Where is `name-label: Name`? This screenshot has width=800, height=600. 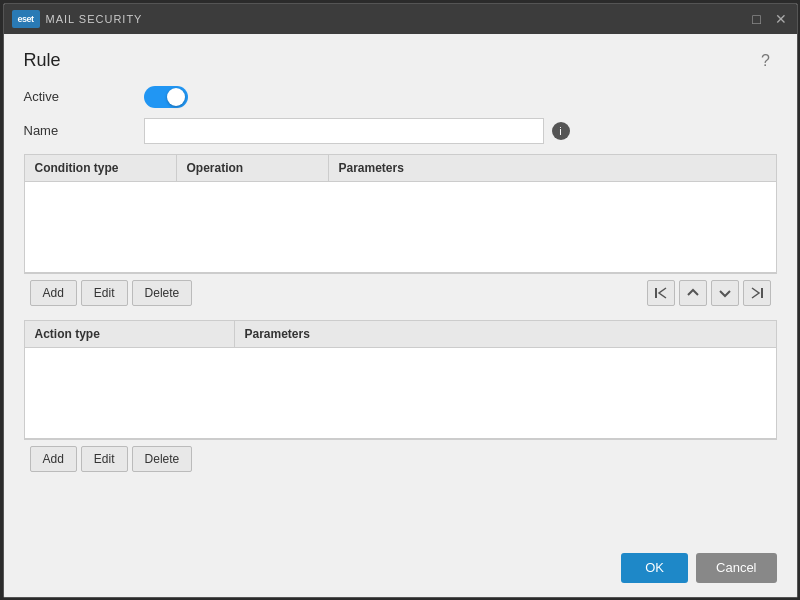
name-label: Name is located at coordinates (84, 130).